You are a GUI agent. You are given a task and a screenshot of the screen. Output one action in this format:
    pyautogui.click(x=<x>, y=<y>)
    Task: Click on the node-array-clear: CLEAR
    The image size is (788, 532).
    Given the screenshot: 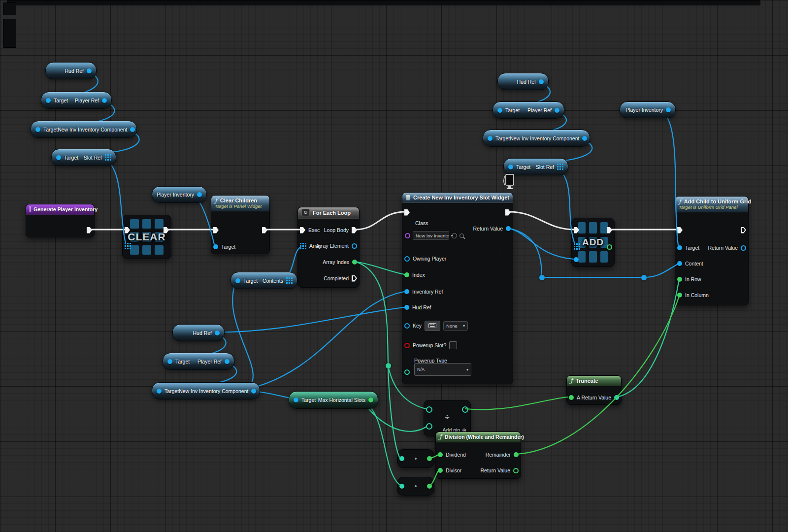 What is the action you would take?
    pyautogui.click(x=147, y=237)
    